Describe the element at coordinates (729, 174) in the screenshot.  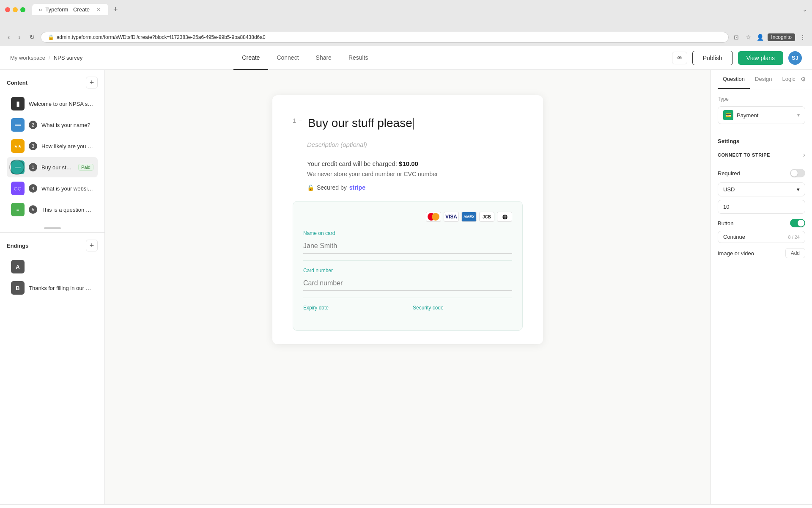
I see `required-label: Required` at that location.